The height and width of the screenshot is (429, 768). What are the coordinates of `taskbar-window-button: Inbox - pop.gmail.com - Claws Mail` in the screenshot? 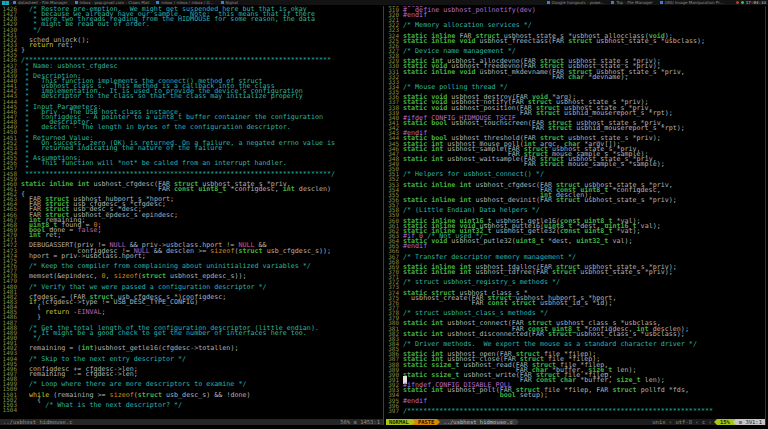 It's located at (112, 3).